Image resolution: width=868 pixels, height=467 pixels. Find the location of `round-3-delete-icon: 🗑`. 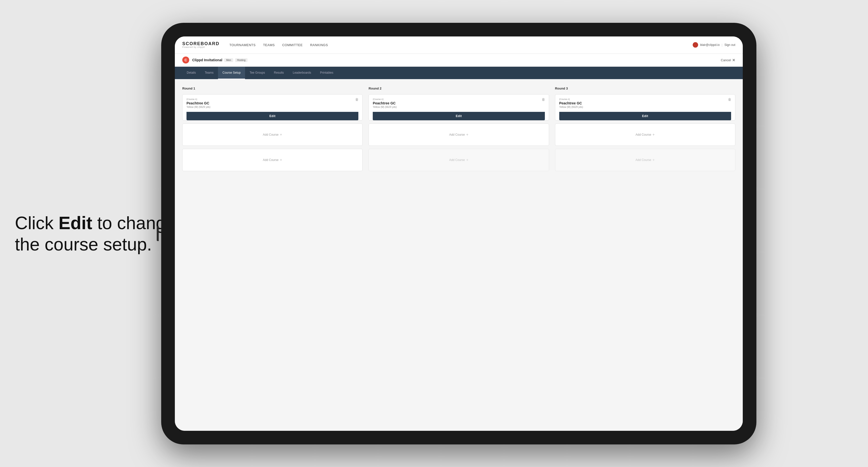

round-3-delete-icon: 🗑 is located at coordinates (730, 100).